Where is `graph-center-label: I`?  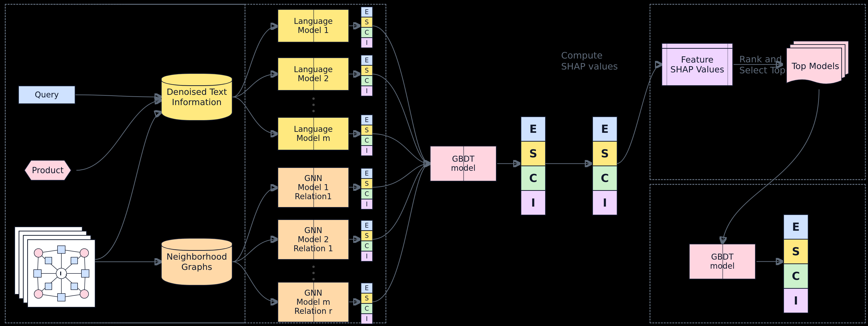 graph-center-label: I is located at coordinates (61, 274).